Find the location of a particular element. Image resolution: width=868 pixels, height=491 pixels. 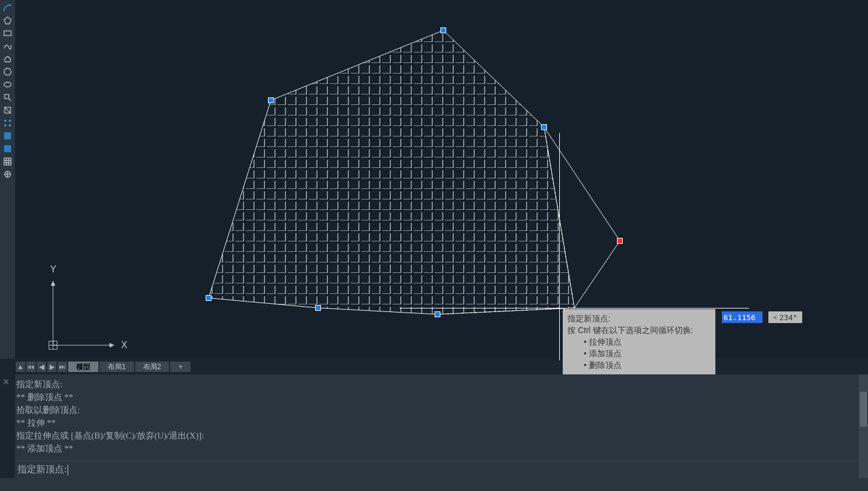

polygon-tool-icon is located at coordinates (8, 20).